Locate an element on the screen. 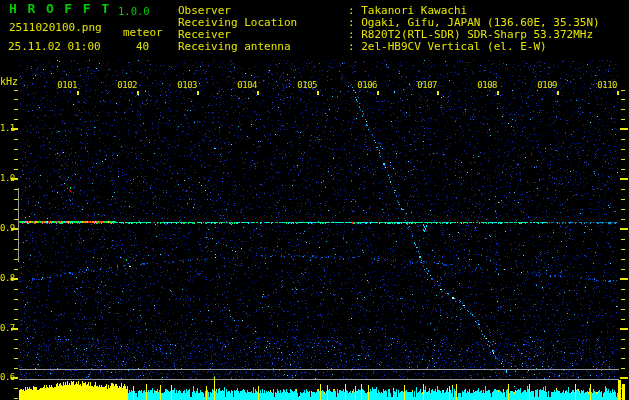 The height and width of the screenshot is (400, 629). info-row: Receiving antenna: 2el-HB9CV Vertical (e… is located at coordinates (389, 47).